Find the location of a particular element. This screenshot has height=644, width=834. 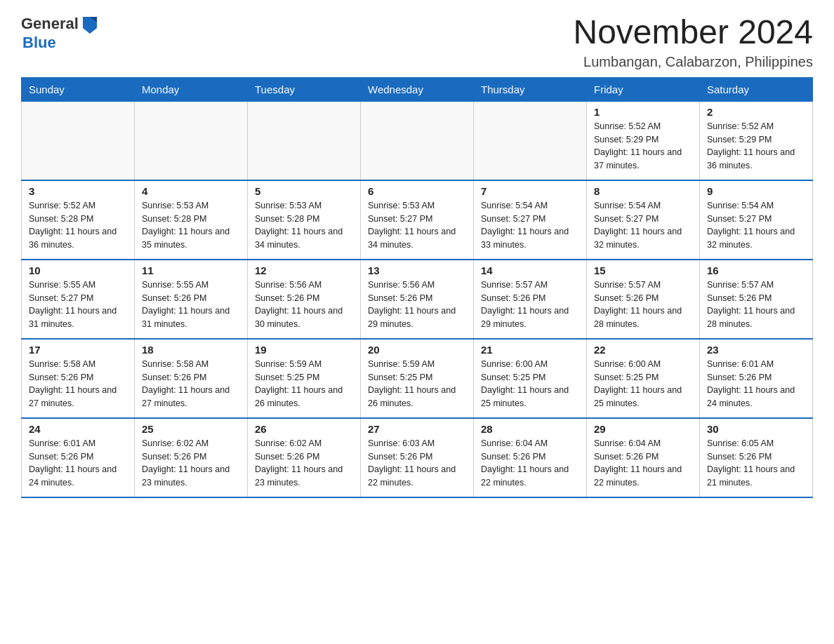

title-block: November 2024 Lumbangan, Calabarzon, Phi… is located at coordinates (693, 42).